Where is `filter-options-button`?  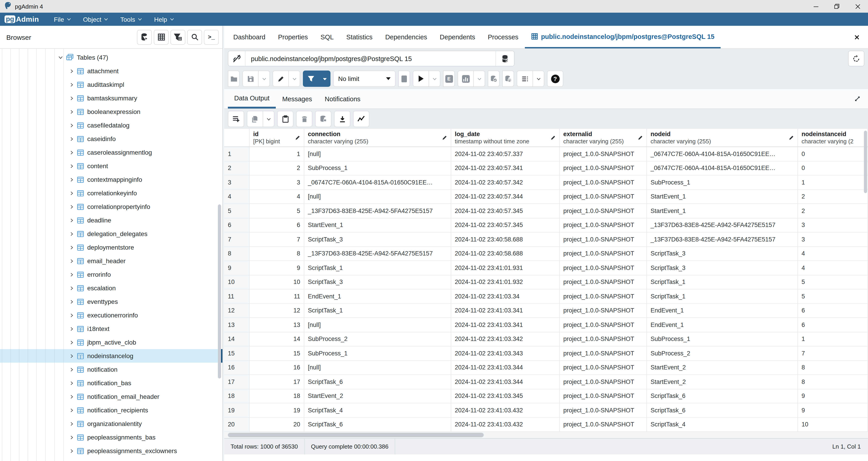 filter-options-button is located at coordinates (325, 79).